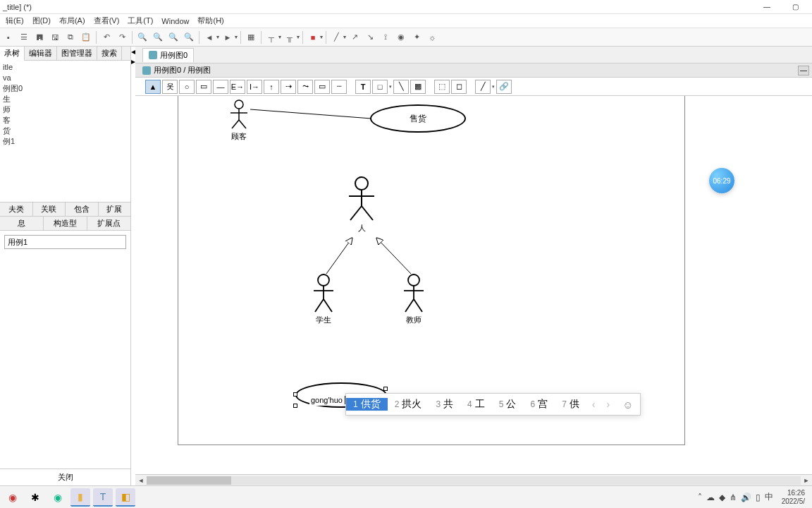 This screenshot has height=508, width=812. I want to click on tray-volume-icon: 🔊, so click(746, 497).